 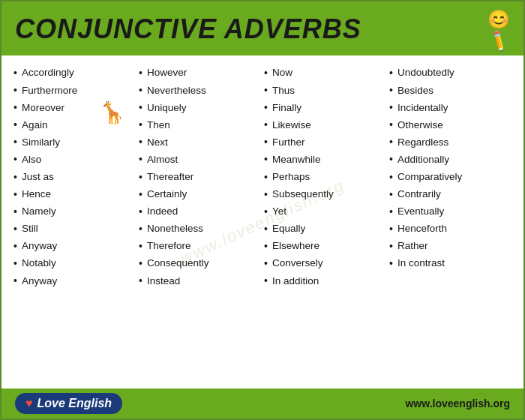 What do you see at coordinates (326, 177) in the screenshot?
I see `word-item: •Perhaps` at bounding box center [326, 177].